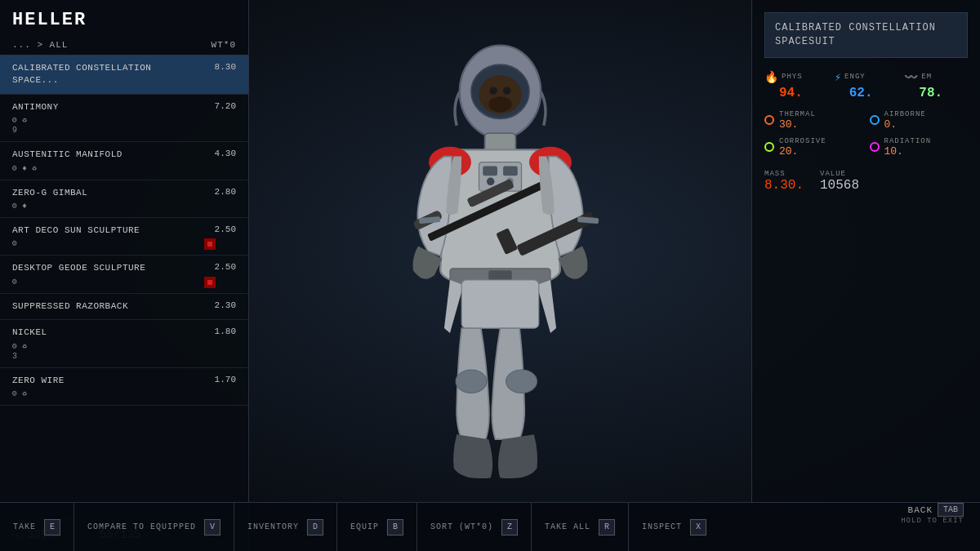 Image resolution: width=980 pixels, height=551 pixels. I want to click on airborne-value: 0., so click(905, 124).